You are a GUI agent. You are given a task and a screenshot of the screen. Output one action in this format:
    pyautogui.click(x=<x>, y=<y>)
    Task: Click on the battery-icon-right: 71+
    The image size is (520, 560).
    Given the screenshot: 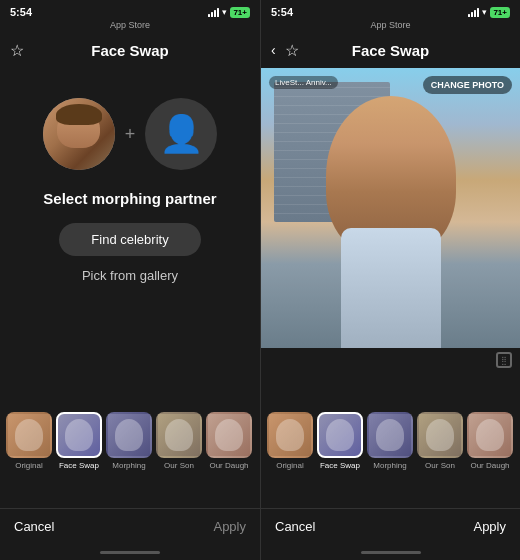 What is the action you would take?
    pyautogui.click(x=500, y=12)
    